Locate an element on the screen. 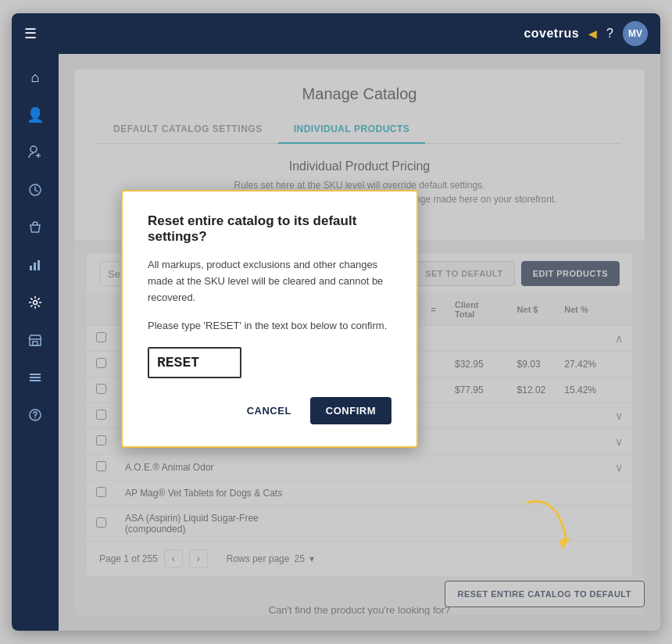 This screenshot has height=644, width=672. arrow-icon is located at coordinates (547, 522).